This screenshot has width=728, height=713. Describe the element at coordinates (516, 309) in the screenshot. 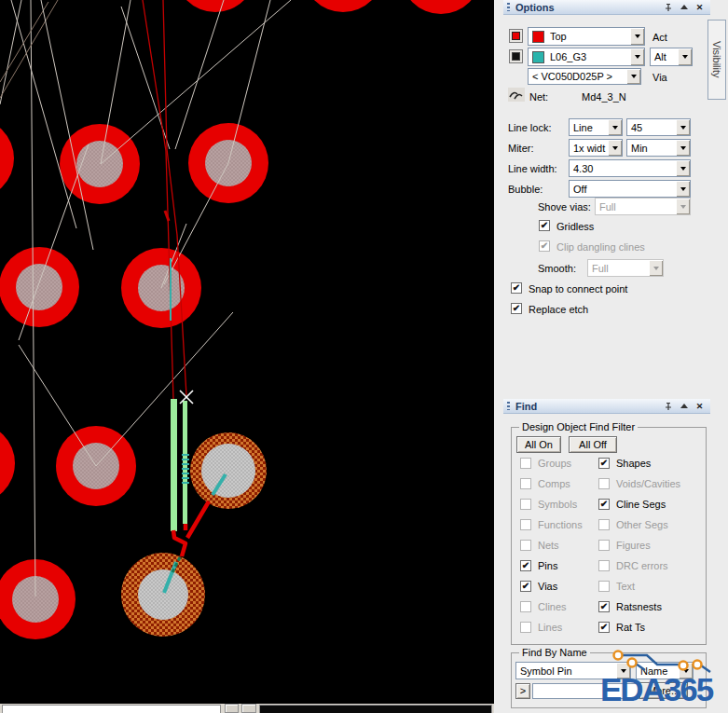

I see `replace-etch-checkbox: ✔` at that location.